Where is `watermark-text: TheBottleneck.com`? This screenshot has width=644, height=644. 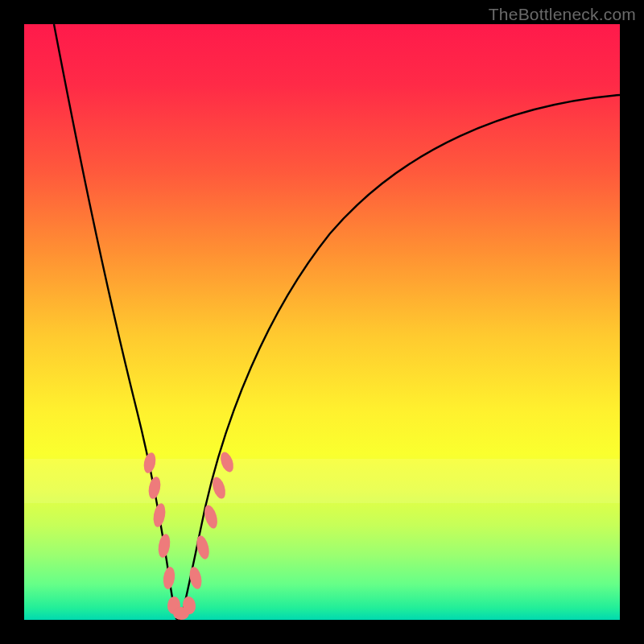 watermark-text: TheBottleneck.com is located at coordinates (562, 14).